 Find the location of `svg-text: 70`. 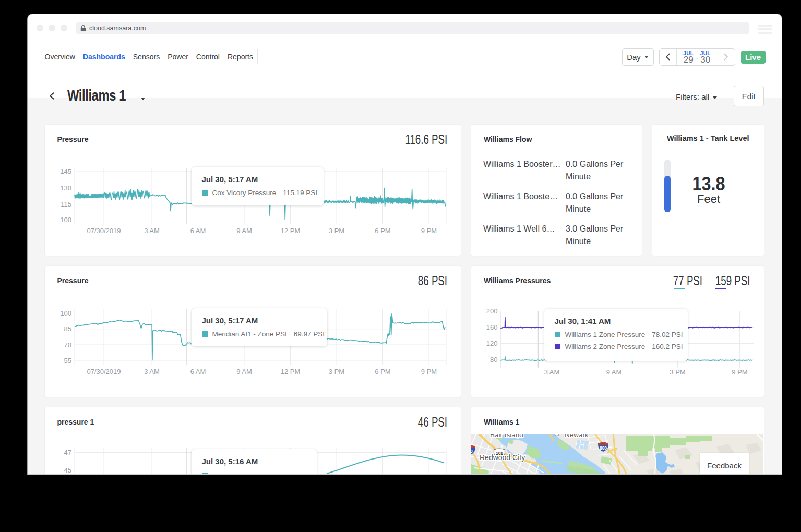

svg-text: 70 is located at coordinates (67, 345).